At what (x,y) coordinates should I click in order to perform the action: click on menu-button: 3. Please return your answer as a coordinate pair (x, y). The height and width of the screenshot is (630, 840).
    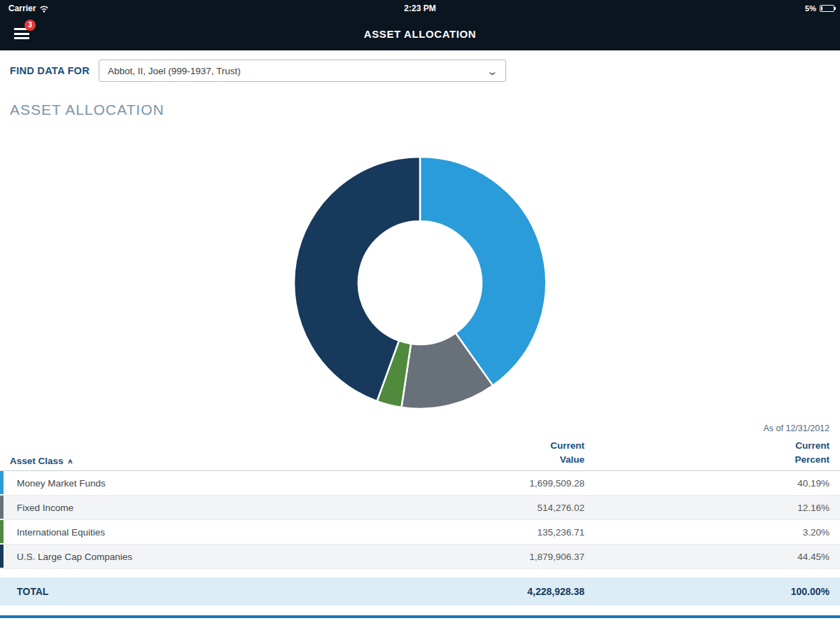
    Looking at the image, I should click on (22, 34).